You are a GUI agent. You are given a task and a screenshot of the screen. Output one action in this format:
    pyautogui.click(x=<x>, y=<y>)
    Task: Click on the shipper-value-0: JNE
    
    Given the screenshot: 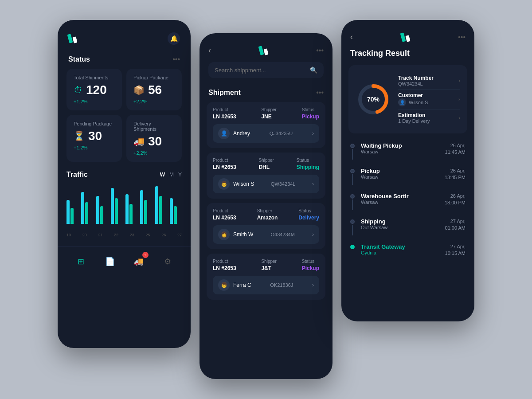 What is the action you would take?
    pyautogui.click(x=269, y=117)
    